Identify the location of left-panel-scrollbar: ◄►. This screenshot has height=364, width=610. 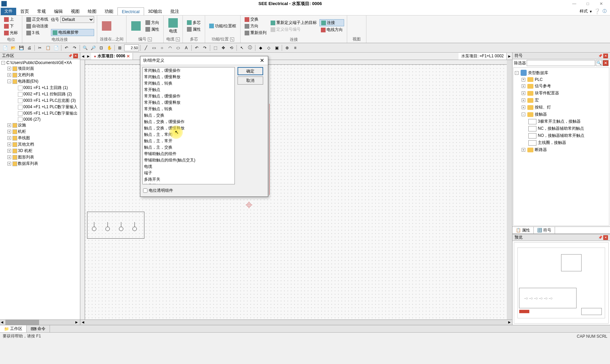
(40, 322).